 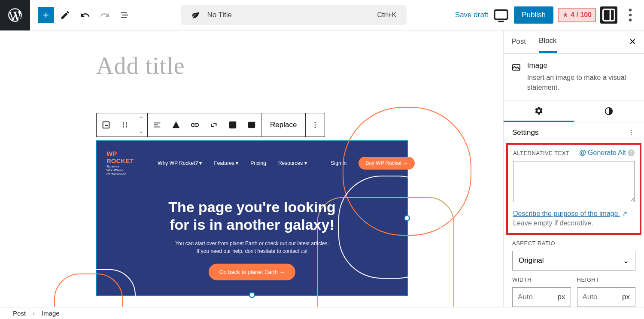 What do you see at coordinates (252, 159) in the screenshot?
I see `preview-nav: WP ROCKET Superior WordPress Performance…` at bounding box center [252, 159].